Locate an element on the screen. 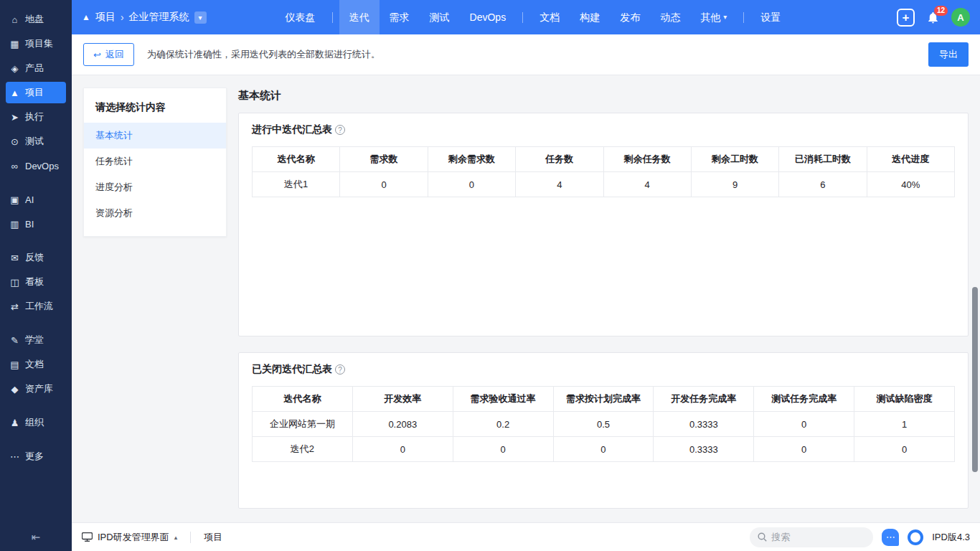  tab-release: 发布 is located at coordinates (630, 17).